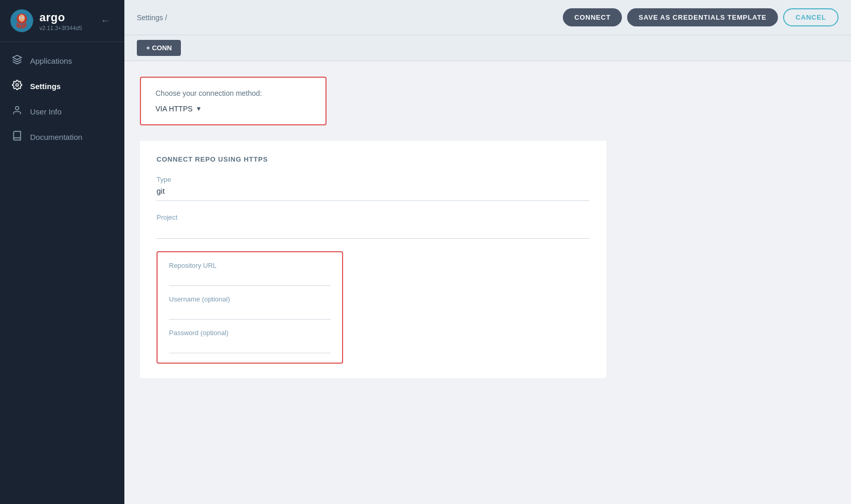  What do you see at coordinates (488, 18) in the screenshot?
I see `topbar: Settings / CONNECT SAVE AS CREDENTIALS T…` at bounding box center [488, 18].